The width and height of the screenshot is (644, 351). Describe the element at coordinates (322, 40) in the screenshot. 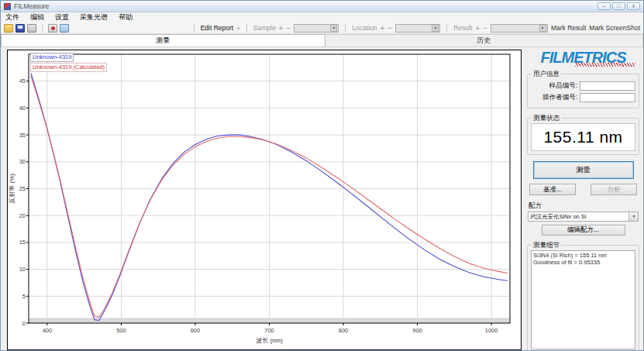

I see `tab-strip: 测量 历史` at that location.